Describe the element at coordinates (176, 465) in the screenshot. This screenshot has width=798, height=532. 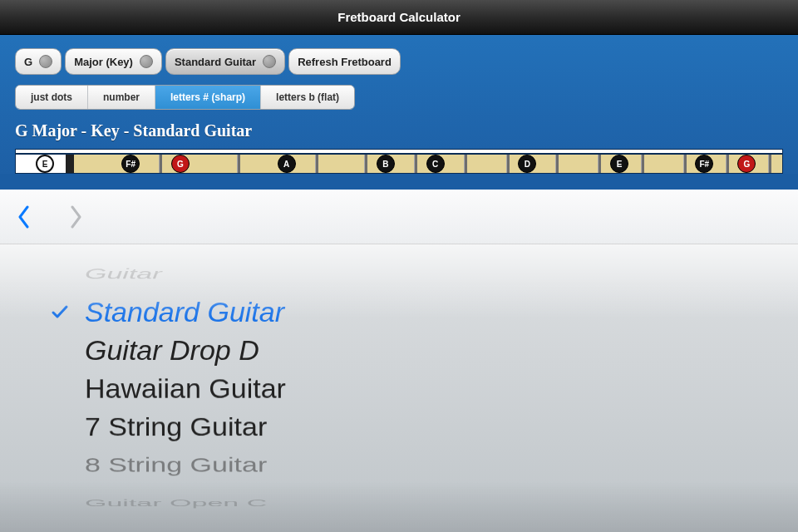
I see `picker-item-label: 8 String Guitar` at that location.